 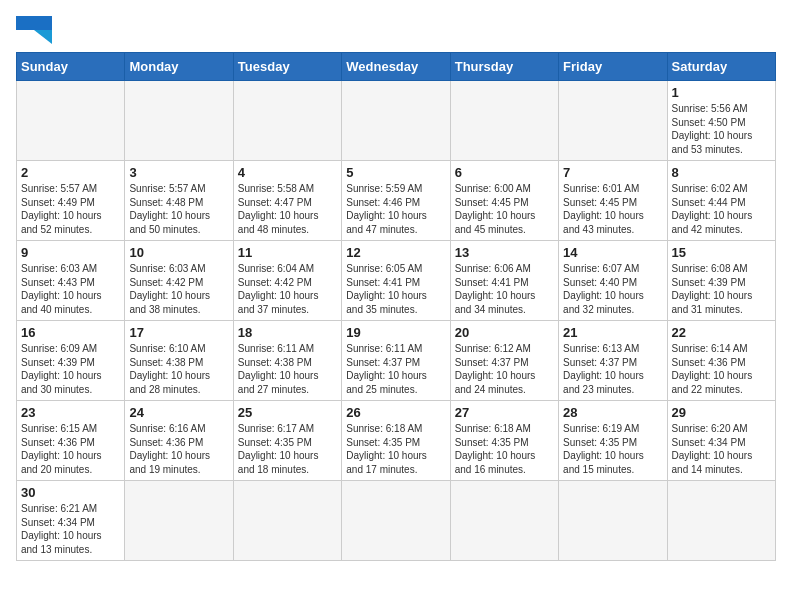 I want to click on day-info: Sunrise: 5:56 AM Sunset: 4:50 PM Dayligh…, so click(x=722, y=129).